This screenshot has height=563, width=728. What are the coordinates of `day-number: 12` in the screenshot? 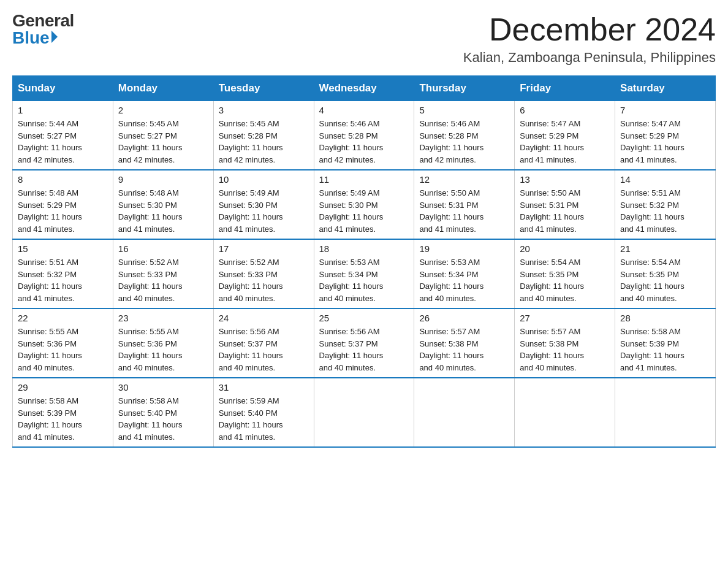 It's located at (464, 179).